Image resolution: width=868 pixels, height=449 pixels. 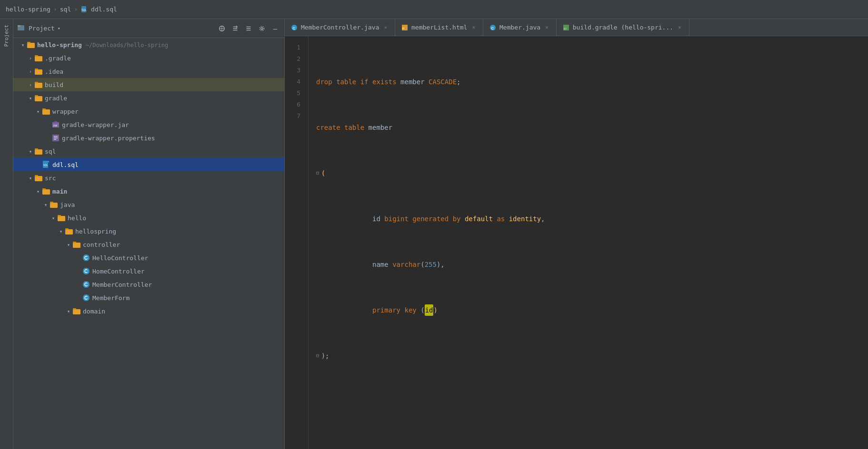 What do you see at coordinates (439, 28) in the screenshot?
I see `tab-member-list: H memberList.html ✕` at bounding box center [439, 28].